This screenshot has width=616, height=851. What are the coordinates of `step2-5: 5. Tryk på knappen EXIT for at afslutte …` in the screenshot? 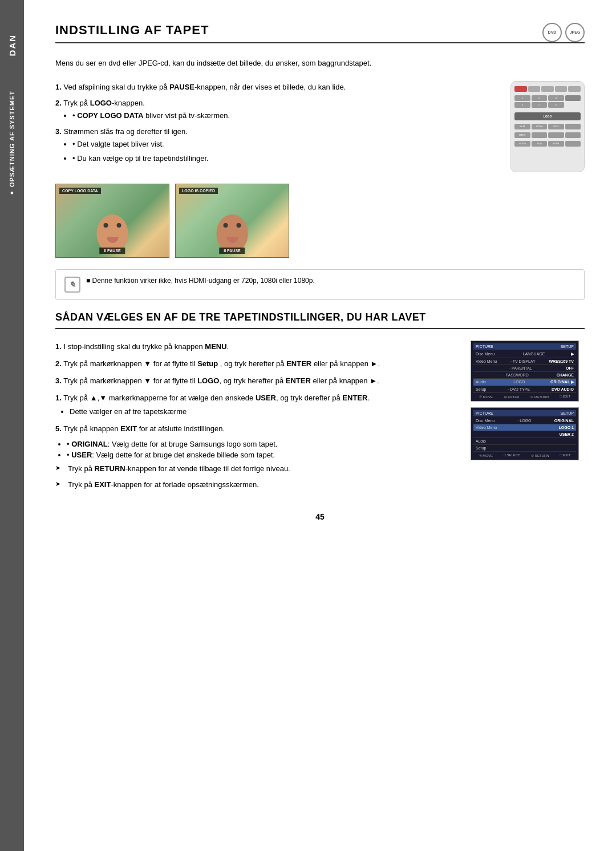 It's located at (257, 429).